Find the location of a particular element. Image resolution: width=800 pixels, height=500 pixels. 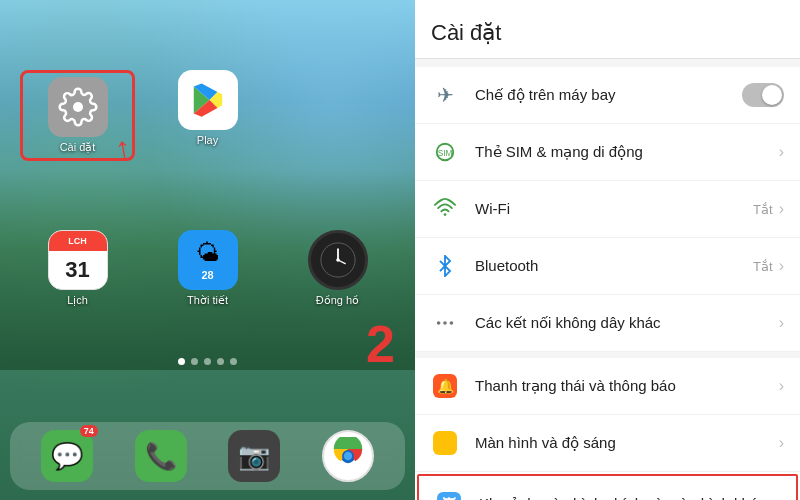

messages-badge: 74 is located at coordinates (89, 431).